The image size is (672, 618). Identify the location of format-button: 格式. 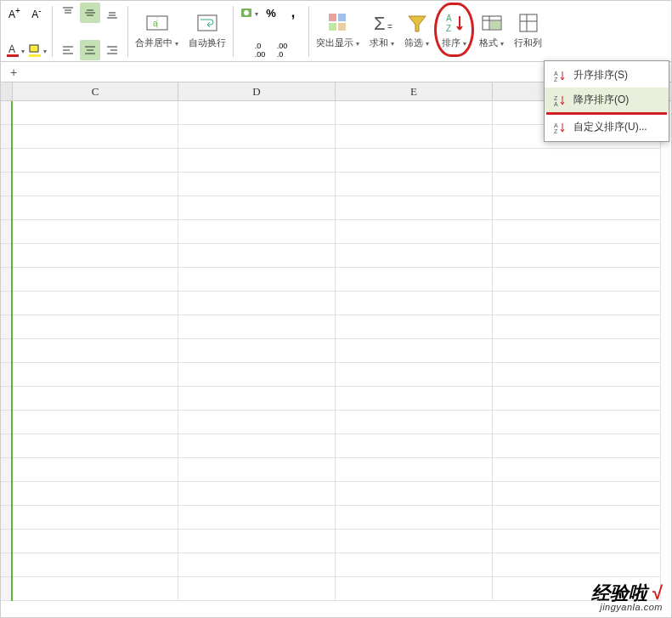
(491, 30).